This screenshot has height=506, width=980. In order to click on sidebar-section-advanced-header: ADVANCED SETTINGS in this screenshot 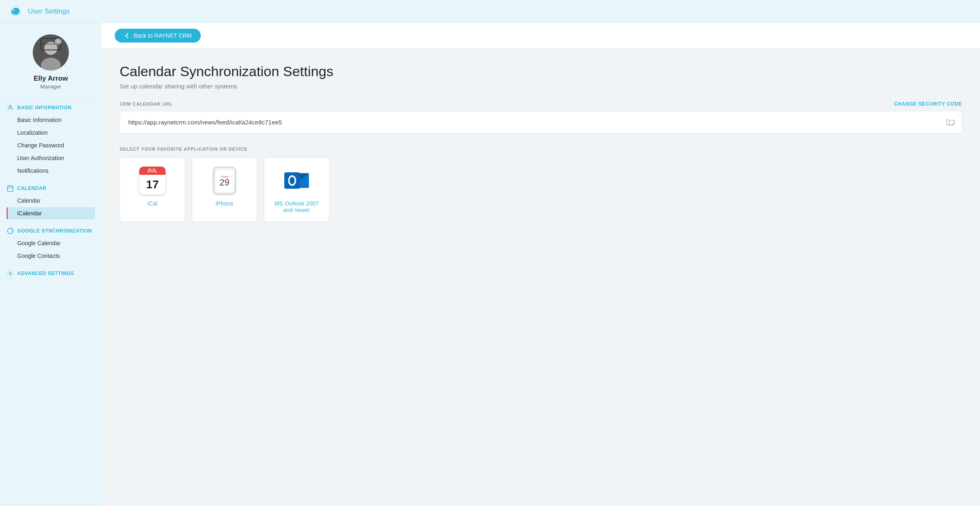, I will do `click(51, 273)`.